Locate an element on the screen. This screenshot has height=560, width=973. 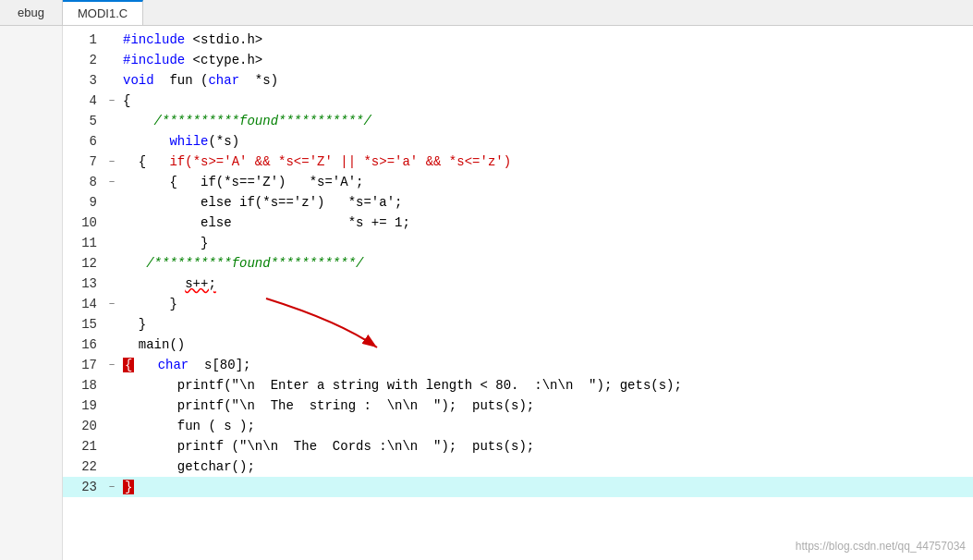
line-number: 6 is located at coordinates (83, 141).